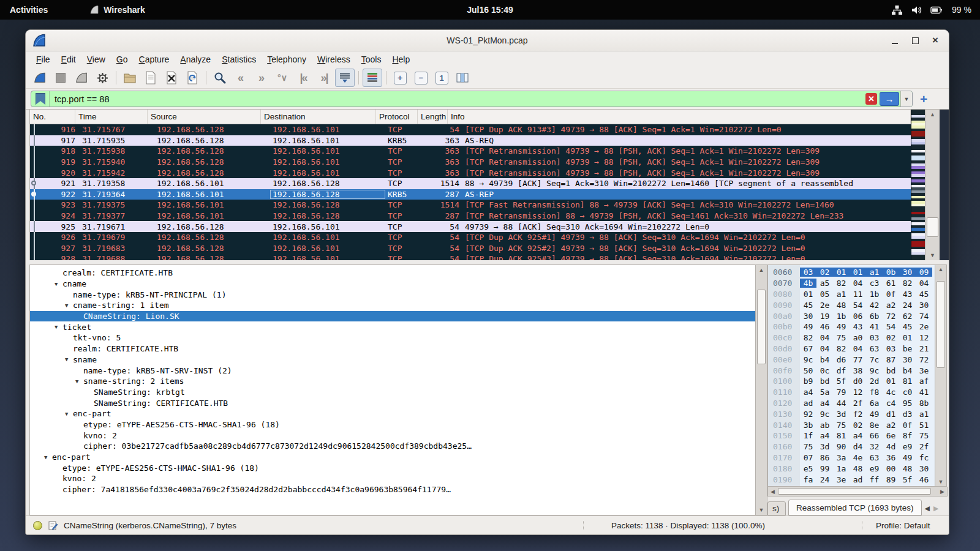  I want to click on packet-list-scrollbar: ▲ ▼, so click(932, 185).